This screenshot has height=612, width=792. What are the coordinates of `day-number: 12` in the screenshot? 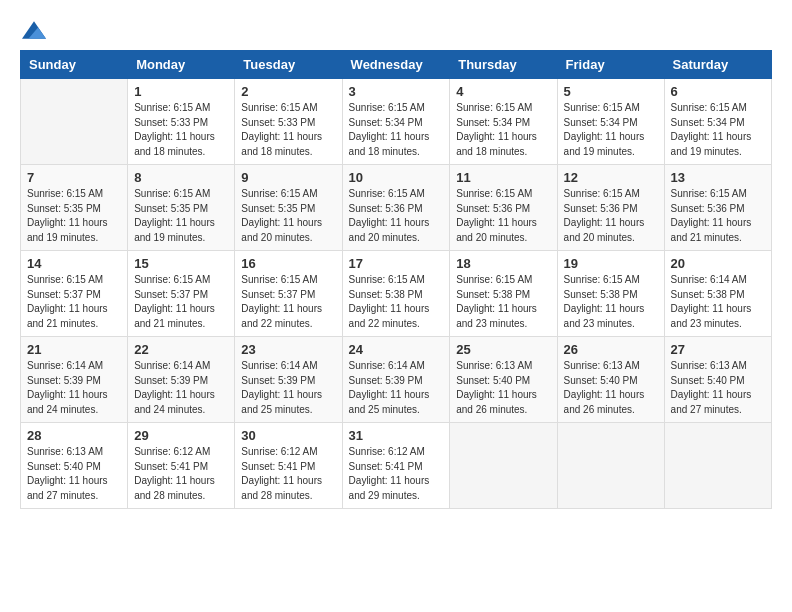 It's located at (611, 178).